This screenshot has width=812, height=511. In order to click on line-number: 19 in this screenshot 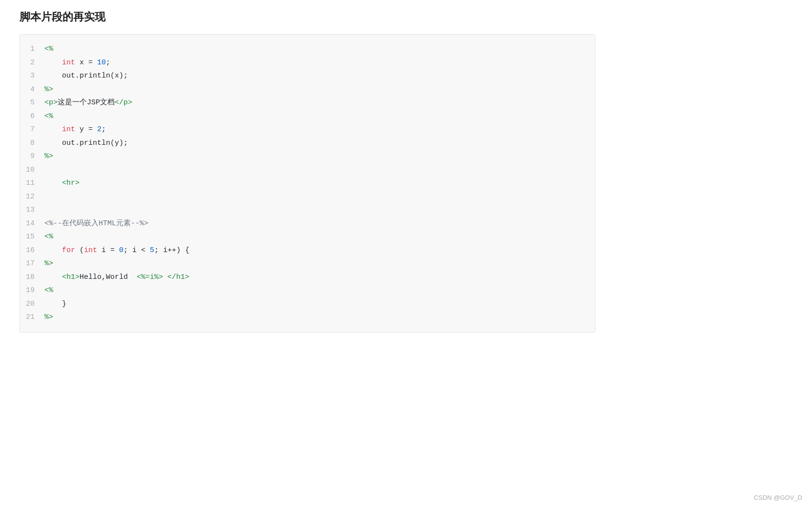, I will do `click(32, 291)`.